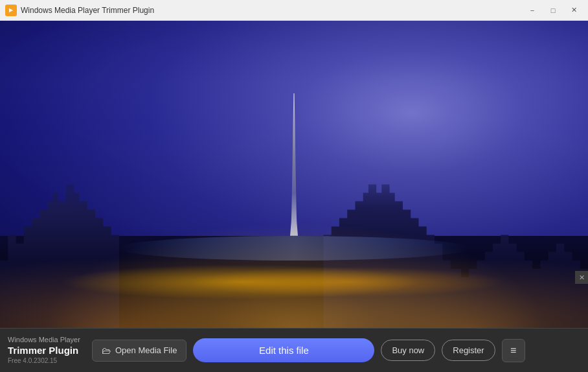 This screenshot has width=588, height=372. What do you see at coordinates (106, 351) in the screenshot?
I see `folder-icon: 🗁` at bounding box center [106, 351].